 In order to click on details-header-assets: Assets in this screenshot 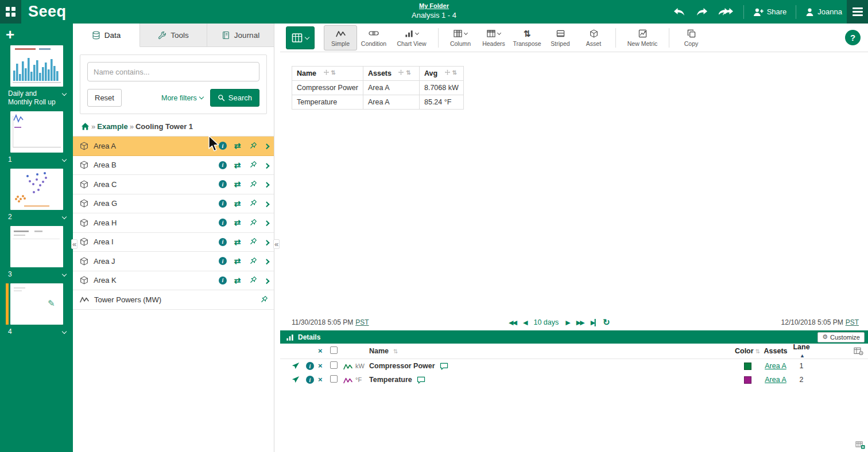, I will do `click(776, 351)`.